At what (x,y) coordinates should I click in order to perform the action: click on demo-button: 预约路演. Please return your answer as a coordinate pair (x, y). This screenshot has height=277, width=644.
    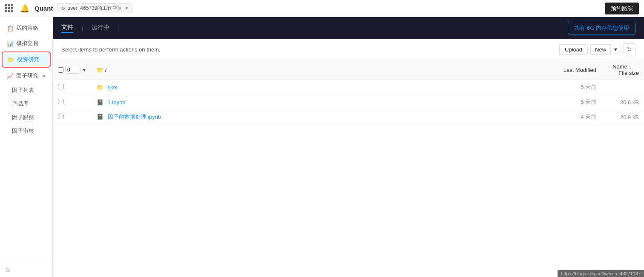
    Looking at the image, I should click on (622, 9).